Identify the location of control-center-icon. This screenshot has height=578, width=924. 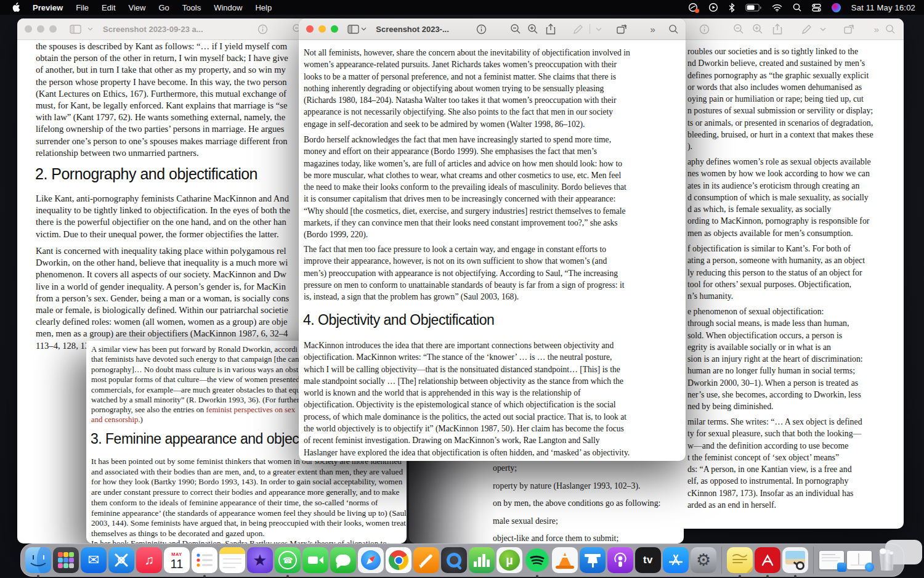
(817, 7).